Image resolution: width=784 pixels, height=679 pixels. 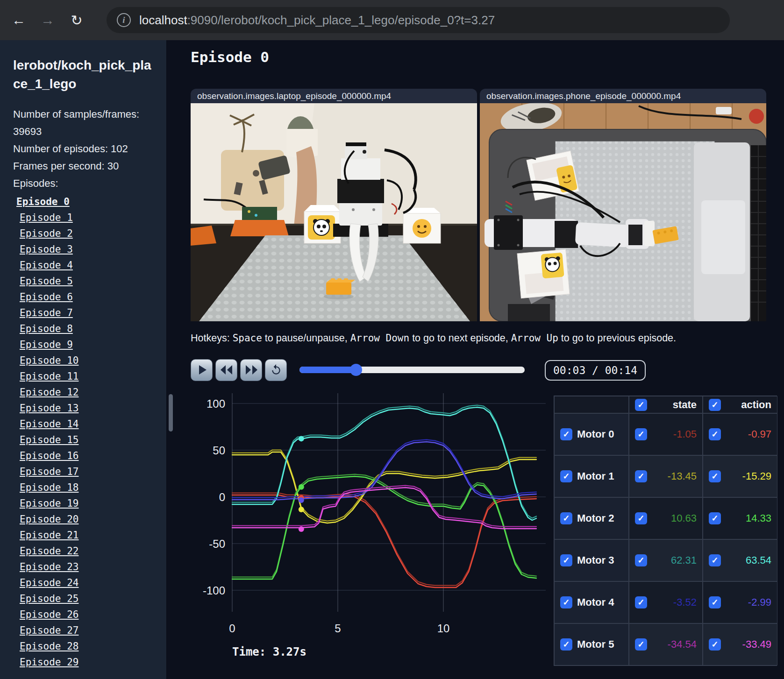 I want to click on episode-link-episode-10: Episode 10, so click(x=88, y=361).